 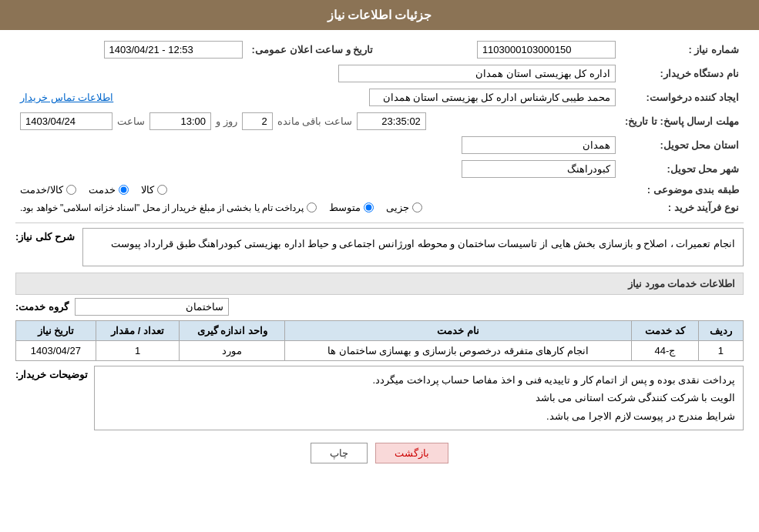 What do you see at coordinates (380, 351) in the screenshot?
I see `table-row: 1 ج-44 انجام کارهای متفرقه درخصوص بازساز…` at bounding box center [380, 351].